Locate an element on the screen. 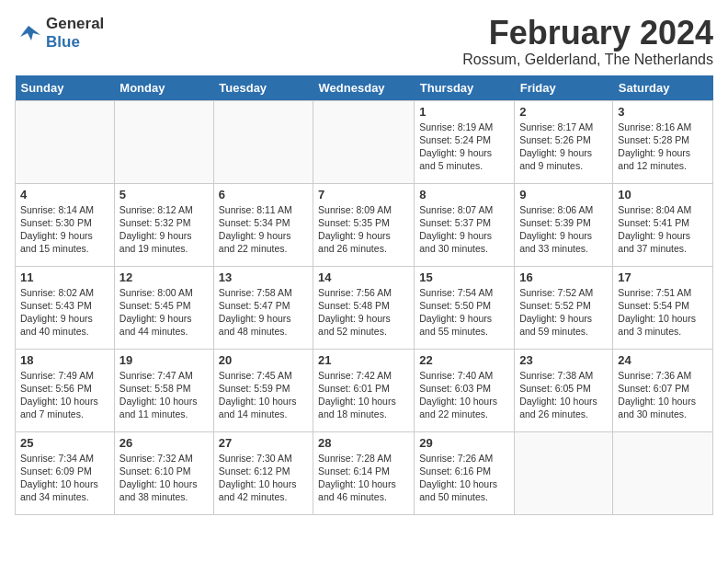  day-number: 17 is located at coordinates (663, 278).